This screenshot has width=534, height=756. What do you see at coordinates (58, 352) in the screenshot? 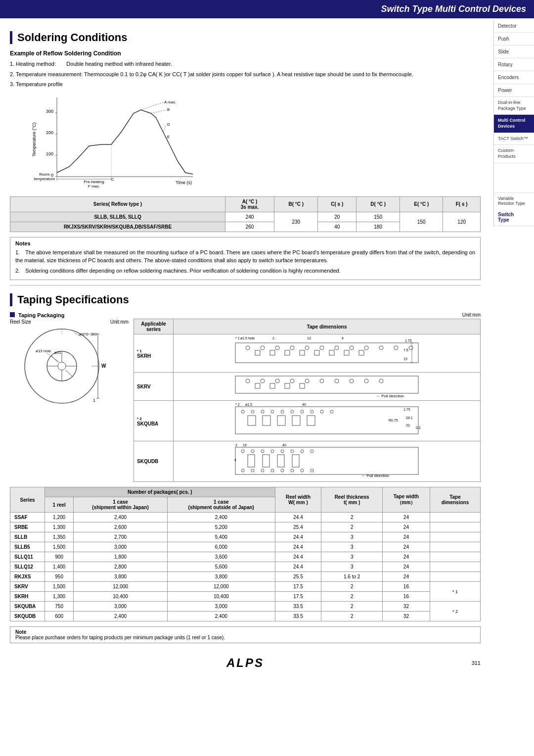
I see `svg-text: ø21` at bounding box center [58, 352].